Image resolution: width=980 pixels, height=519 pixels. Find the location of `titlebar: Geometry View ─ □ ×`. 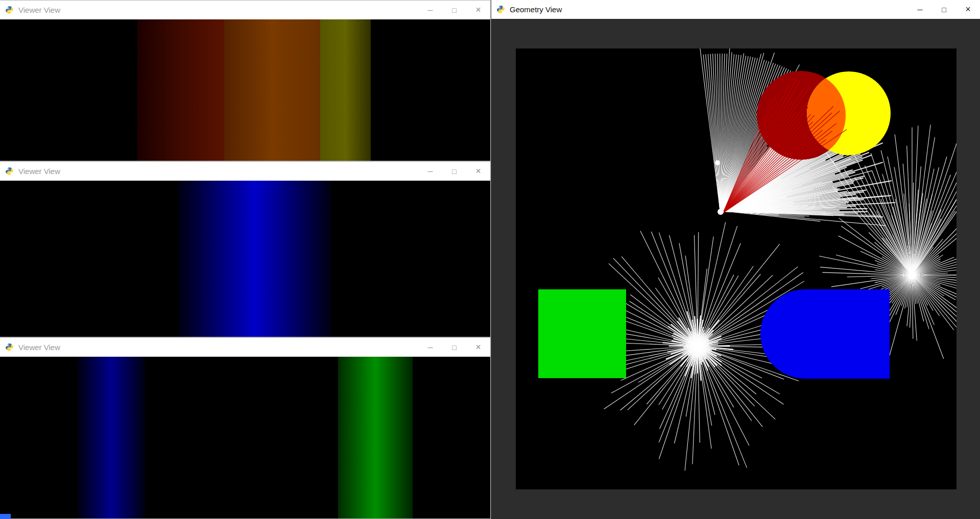

titlebar: Geometry View ─ □ × is located at coordinates (735, 9).